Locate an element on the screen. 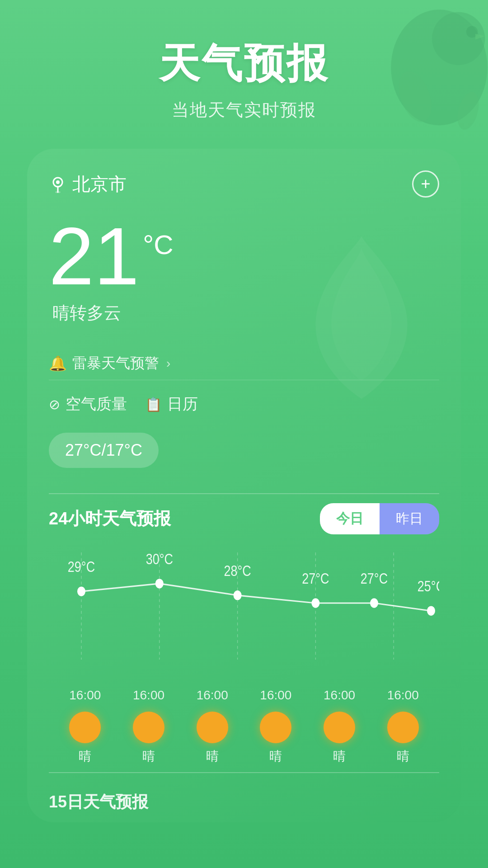  location-wrap: 北京市 is located at coordinates (88, 184).